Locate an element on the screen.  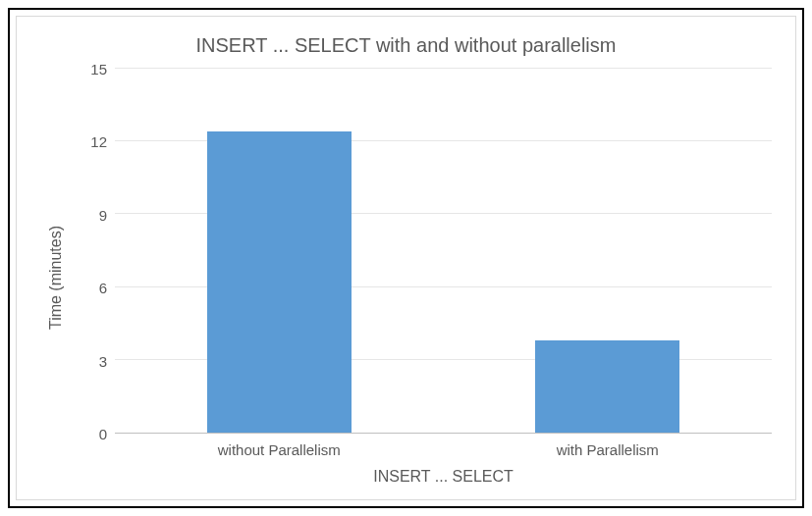
y-tick: 15 is located at coordinates (89, 69).